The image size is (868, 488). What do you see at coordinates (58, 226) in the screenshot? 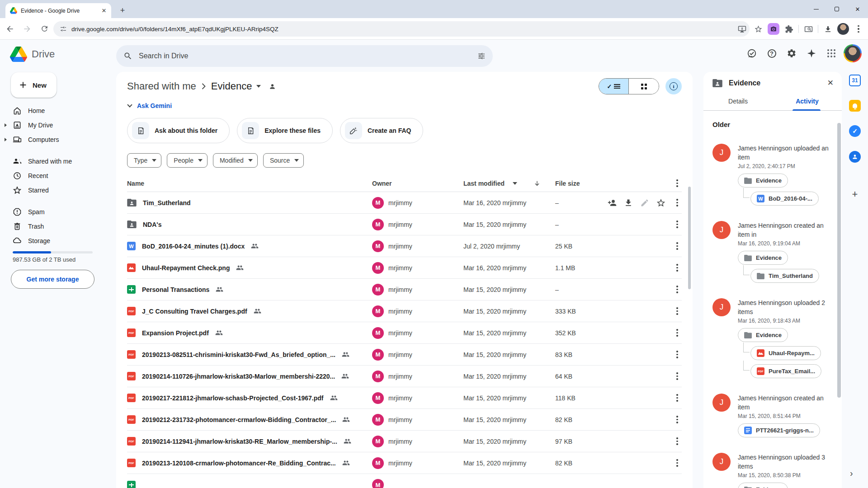
I see `sidebar-item-trash: Trash` at bounding box center [58, 226].